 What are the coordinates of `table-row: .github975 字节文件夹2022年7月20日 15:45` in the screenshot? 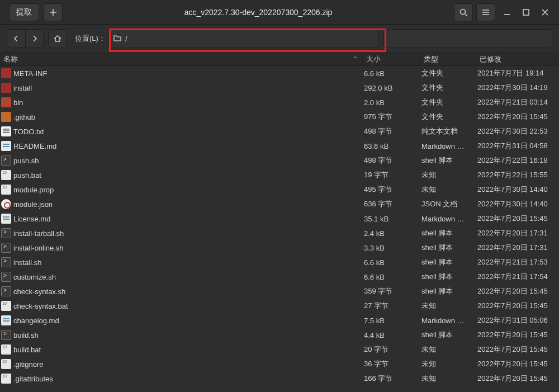 It's located at (280, 117).